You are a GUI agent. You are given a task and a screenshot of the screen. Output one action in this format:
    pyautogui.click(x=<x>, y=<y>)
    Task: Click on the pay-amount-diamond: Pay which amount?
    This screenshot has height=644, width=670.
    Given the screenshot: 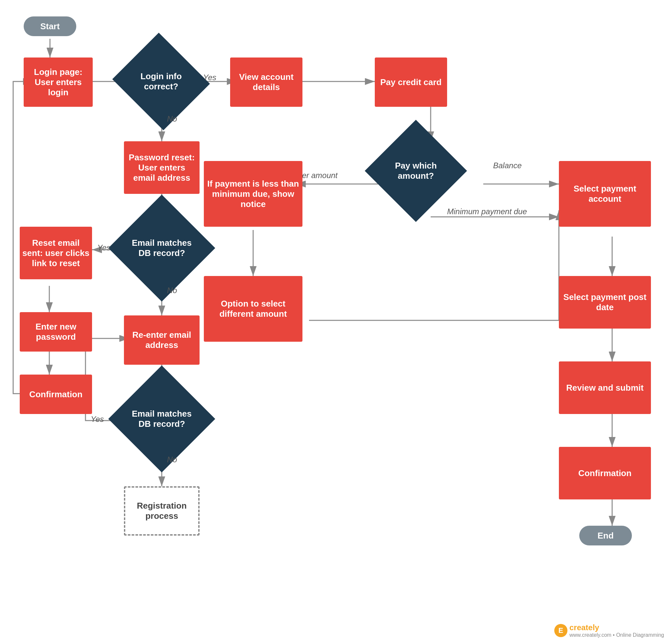 What is the action you would take?
    pyautogui.click(x=416, y=171)
    